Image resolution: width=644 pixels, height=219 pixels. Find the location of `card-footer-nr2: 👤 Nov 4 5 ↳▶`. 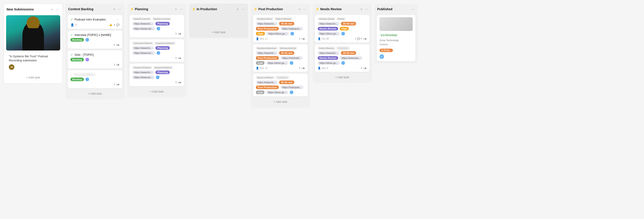

card-footer-nr2: 👤 Nov 4 5 ↳▶ is located at coordinates (342, 68).